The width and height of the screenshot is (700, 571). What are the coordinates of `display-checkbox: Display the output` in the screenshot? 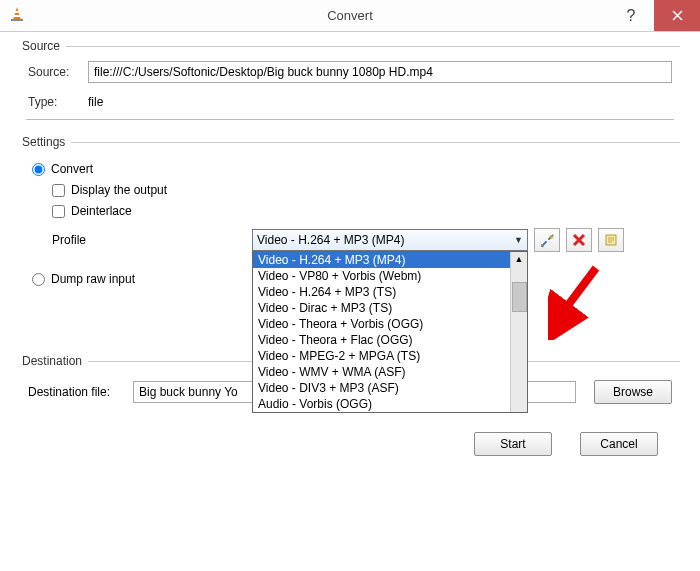 It's located at (360, 190).